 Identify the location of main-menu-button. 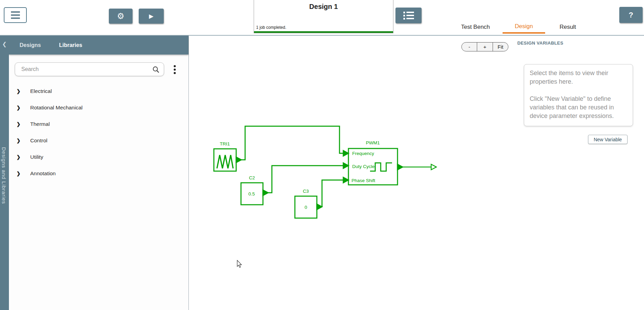
(15, 15).